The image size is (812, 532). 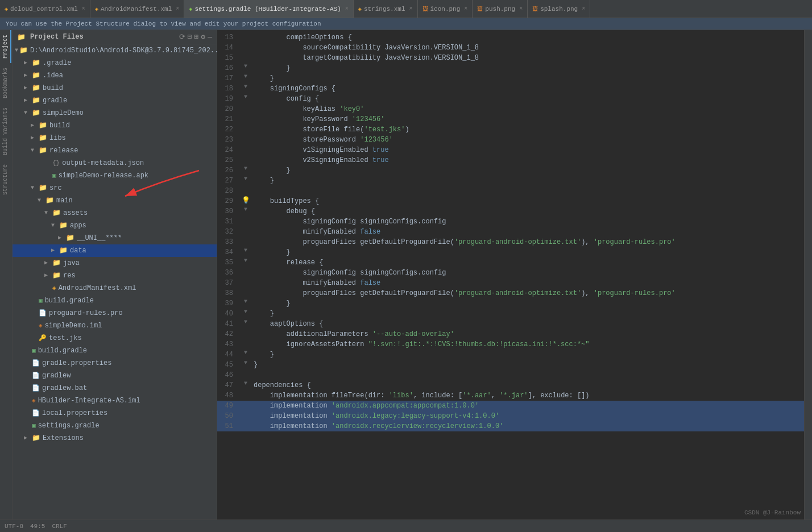 I want to click on tree-item-data: ▶ 📁 data, so click(x=115, y=251).